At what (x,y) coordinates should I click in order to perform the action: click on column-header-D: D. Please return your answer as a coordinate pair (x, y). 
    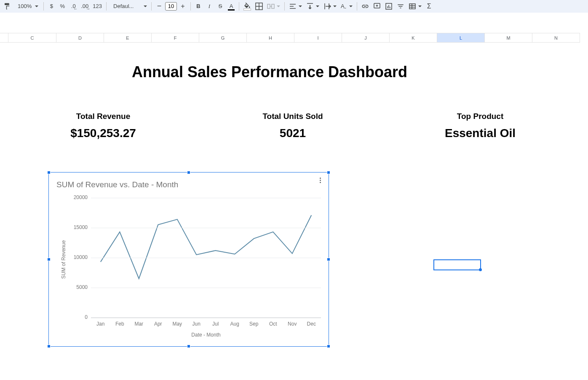
    Looking at the image, I should click on (80, 38).